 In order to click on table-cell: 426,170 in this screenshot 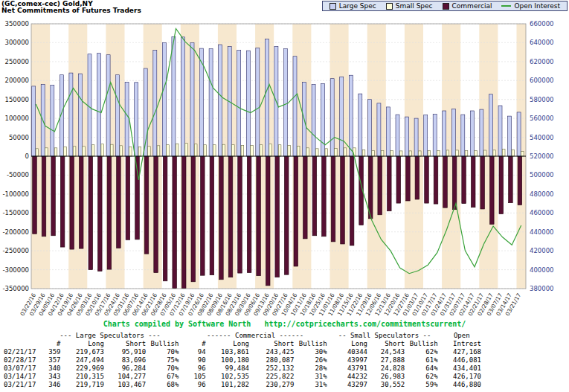, I will do `click(462, 376)`.